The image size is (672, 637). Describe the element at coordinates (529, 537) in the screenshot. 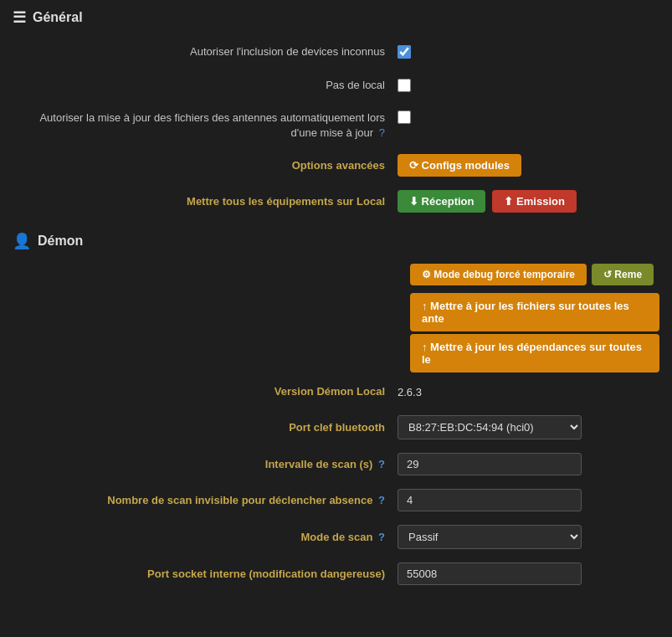

I see `control-mode-scan: Passif Actif` at that location.